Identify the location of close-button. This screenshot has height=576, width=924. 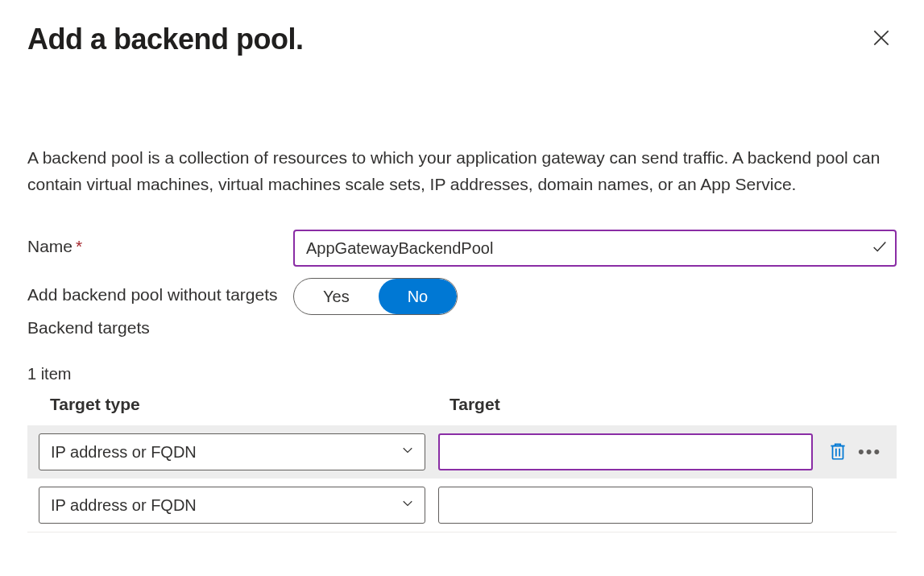
(881, 39).